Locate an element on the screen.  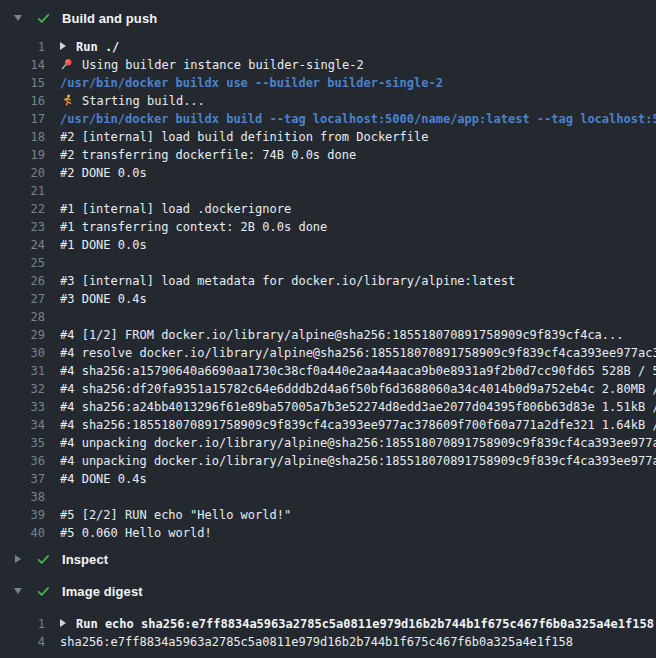
line-number: 21 is located at coordinates (22, 191).